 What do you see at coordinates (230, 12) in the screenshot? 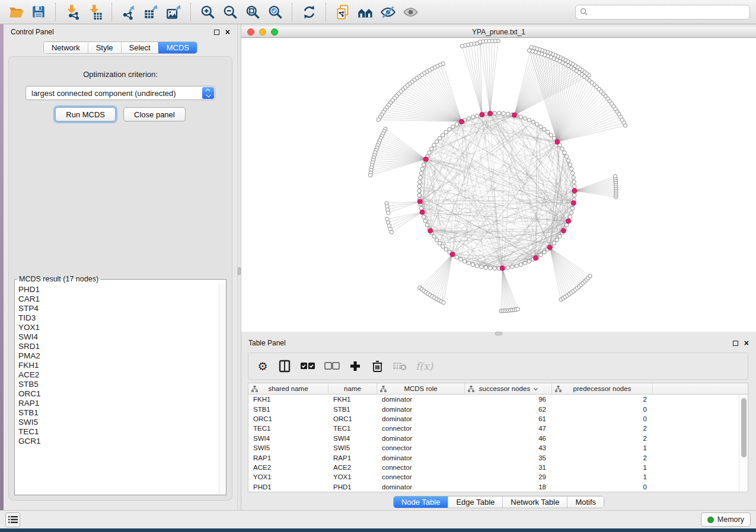
I see `zoom-out-icon` at bounding box center [230, 12].